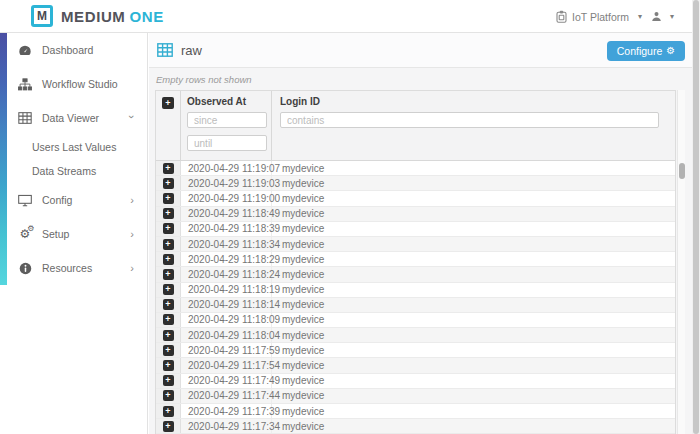 The width and height of the screenshot is (700, 434). I want to click on table-scrollbar-thumb, so click(682, 171).